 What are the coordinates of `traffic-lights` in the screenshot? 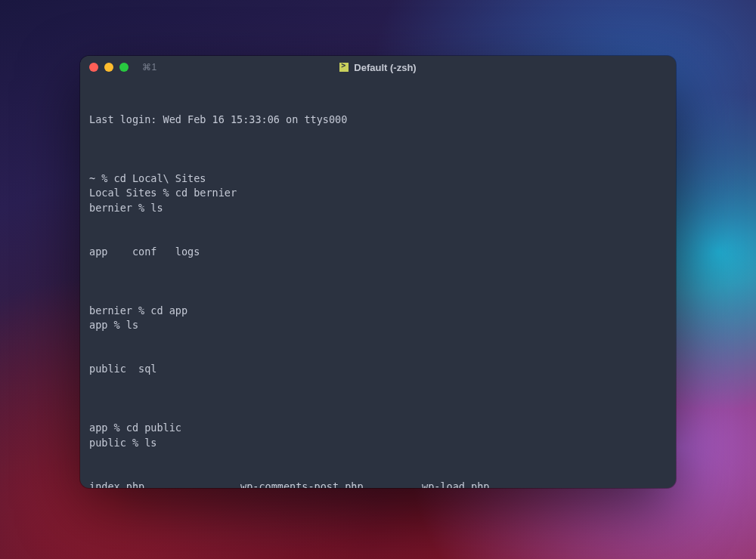 It's located at (109, 67).